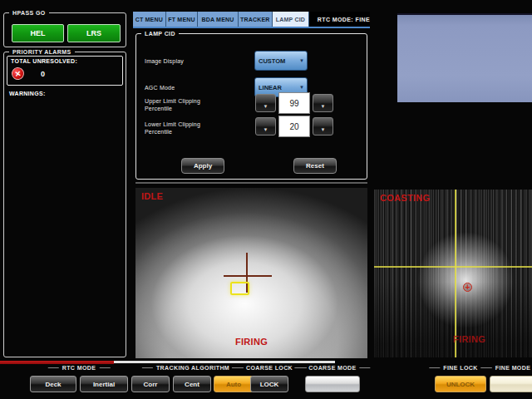  I want to click on right-feed-bottom-status: FIRING, so click(469, 339).